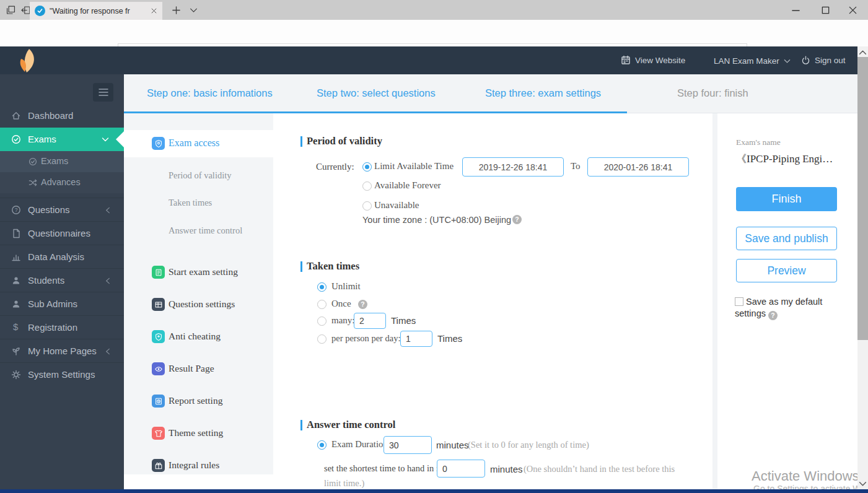 This screenshot has width=868, height=493. I want to click on new-tab-icon, so click(176, 10).